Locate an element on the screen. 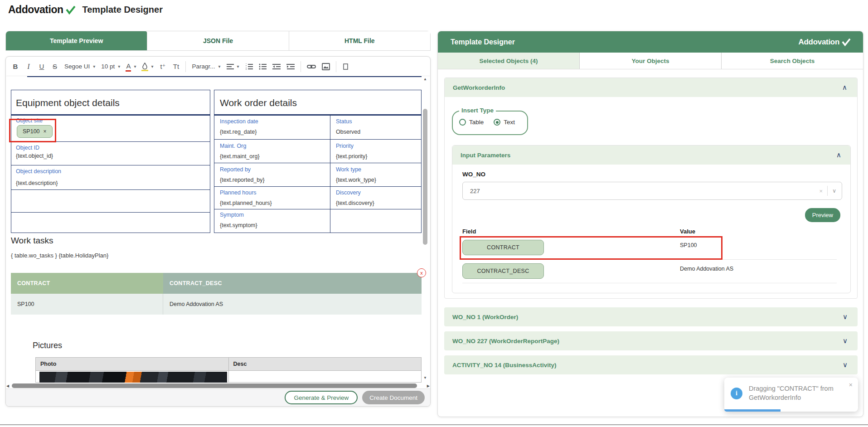  paragraph-style-dropdown: Paragr...▾ is located at coordinates (206, 66).